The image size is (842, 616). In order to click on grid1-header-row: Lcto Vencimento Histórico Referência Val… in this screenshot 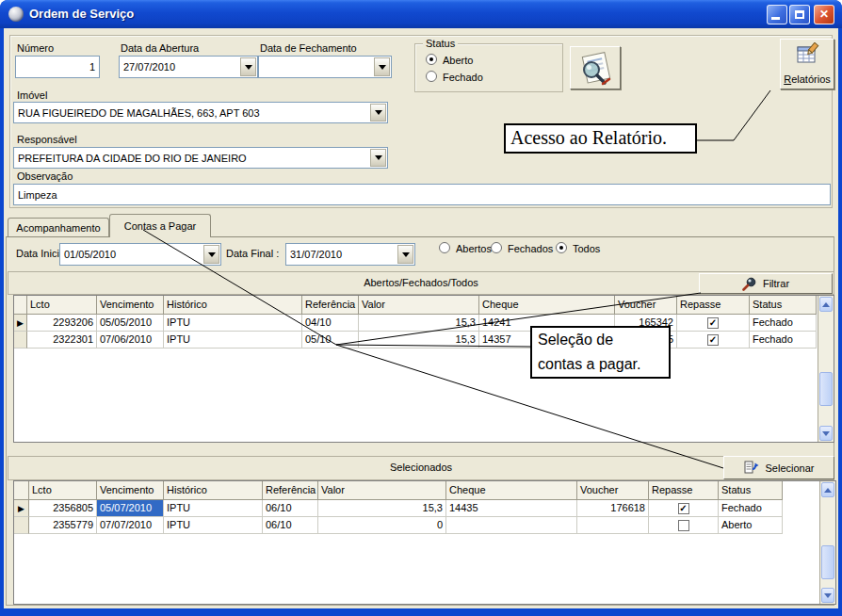, I will do `click(424, 305)`.